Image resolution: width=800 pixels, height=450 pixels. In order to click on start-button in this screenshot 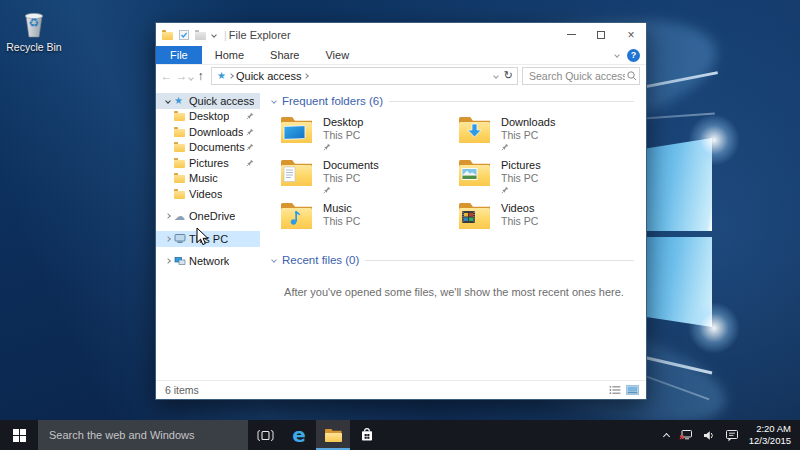, I will do `click(19, 435)`.